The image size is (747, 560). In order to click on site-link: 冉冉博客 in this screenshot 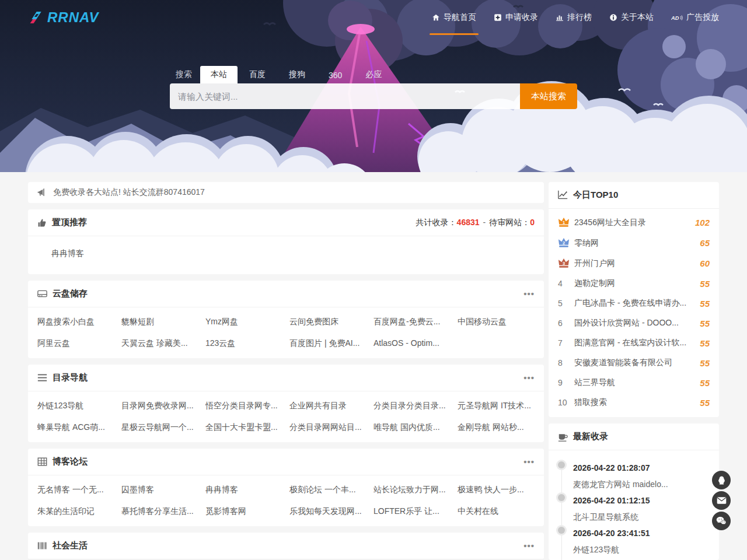, I will do `click(244, 490)`.